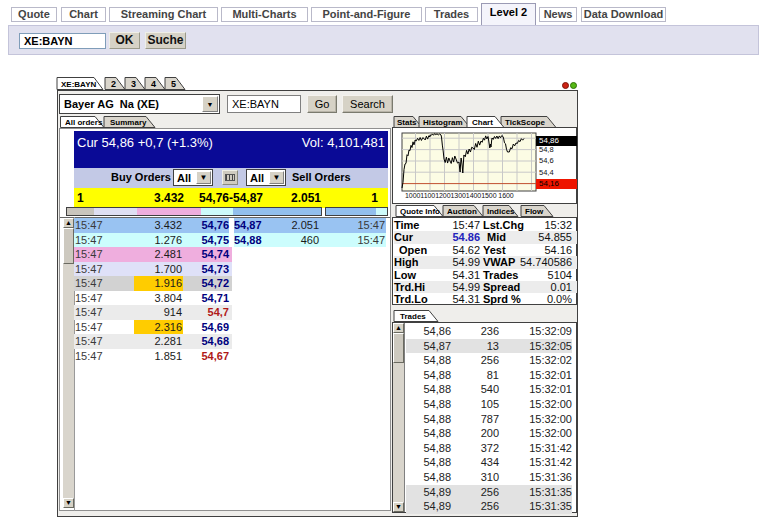 The image size is (770, 523). I want to click on svg-text: Trades, so click(413, 316).